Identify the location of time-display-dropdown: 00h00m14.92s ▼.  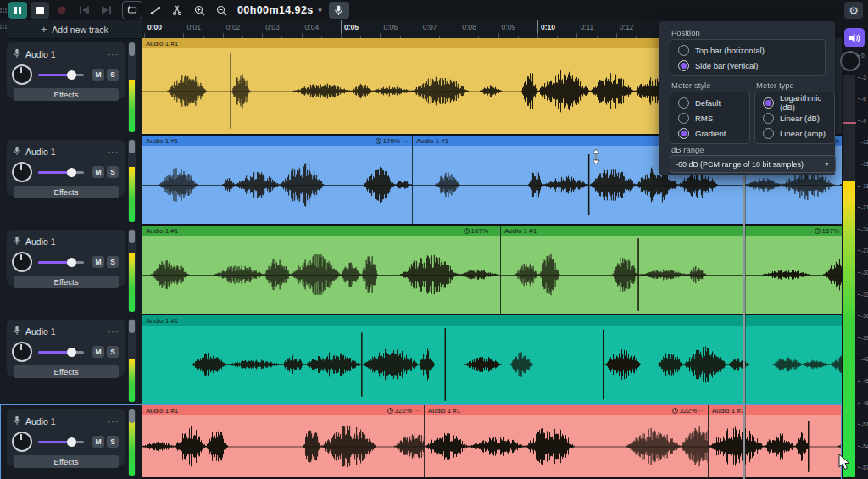
(281, 10).